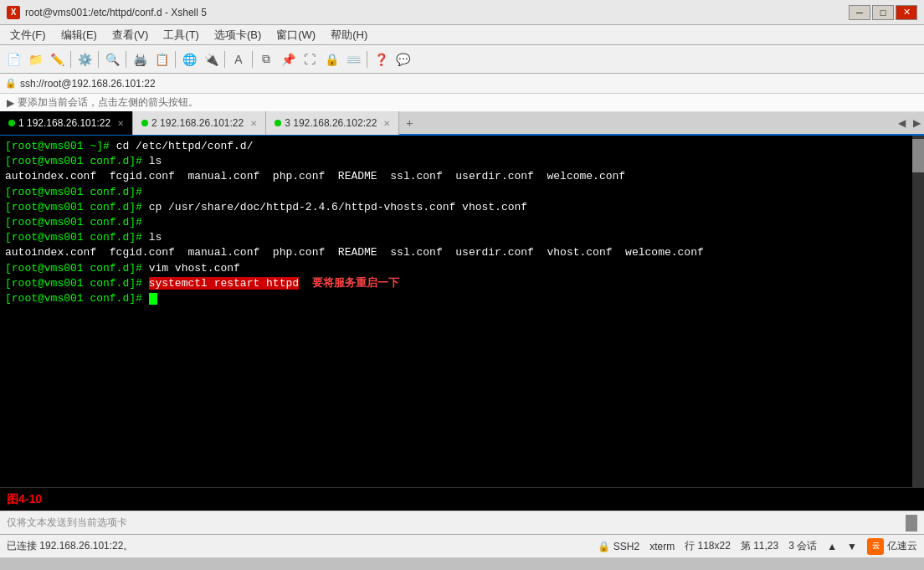 The width and height of the screenshot is (924, 570). I want to click on status-sessions: 3 会话, so click(803, 546).